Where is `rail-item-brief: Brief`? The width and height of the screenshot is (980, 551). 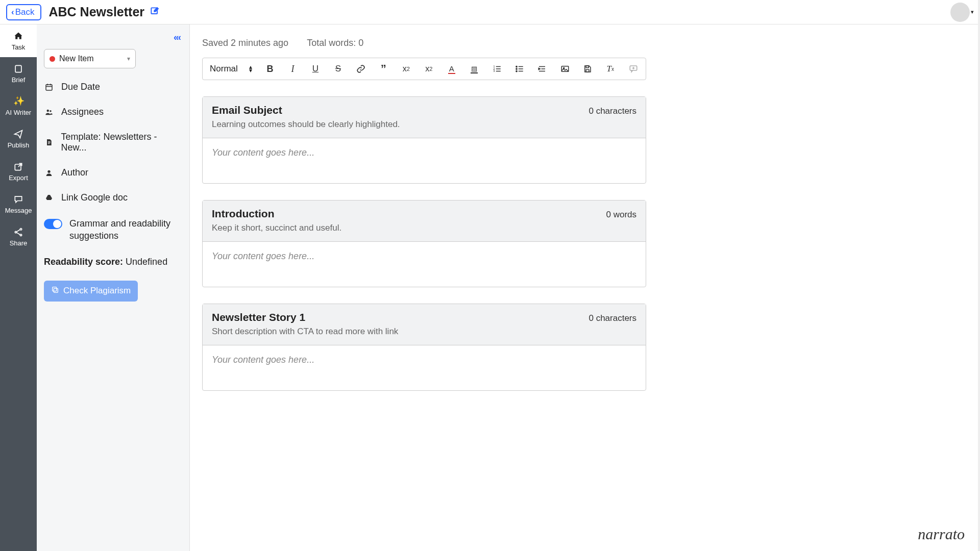 rail-item-brief: Brief is located at coordinates (18, 73).